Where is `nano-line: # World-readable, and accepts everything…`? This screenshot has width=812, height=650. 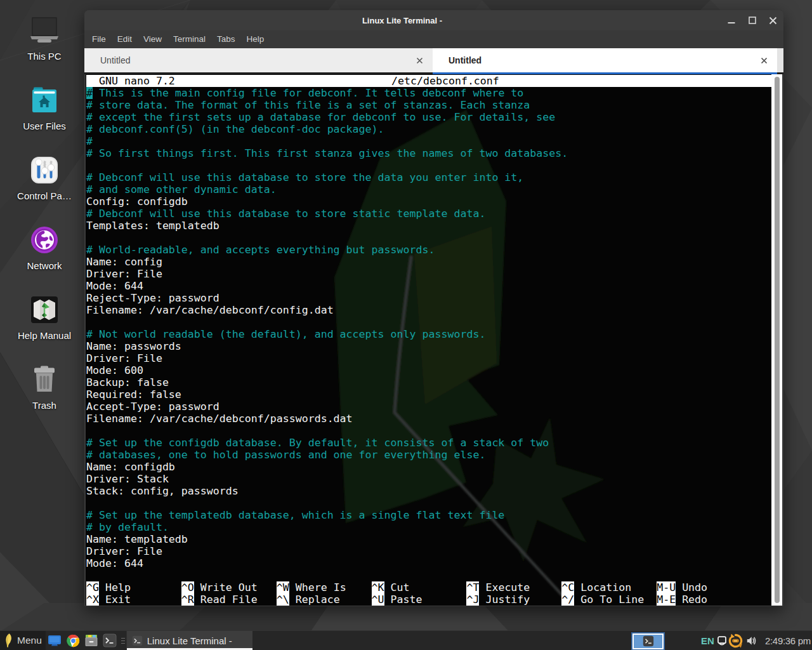 nano-line: # World-readable, and accepts everything… is located at coordinates (429, 250).